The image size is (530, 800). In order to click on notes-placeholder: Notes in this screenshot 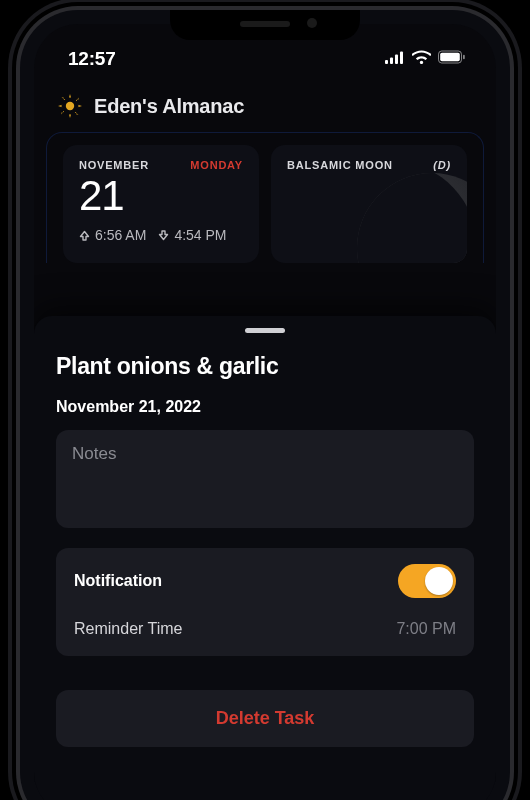, I will do `click(94, 454)`.